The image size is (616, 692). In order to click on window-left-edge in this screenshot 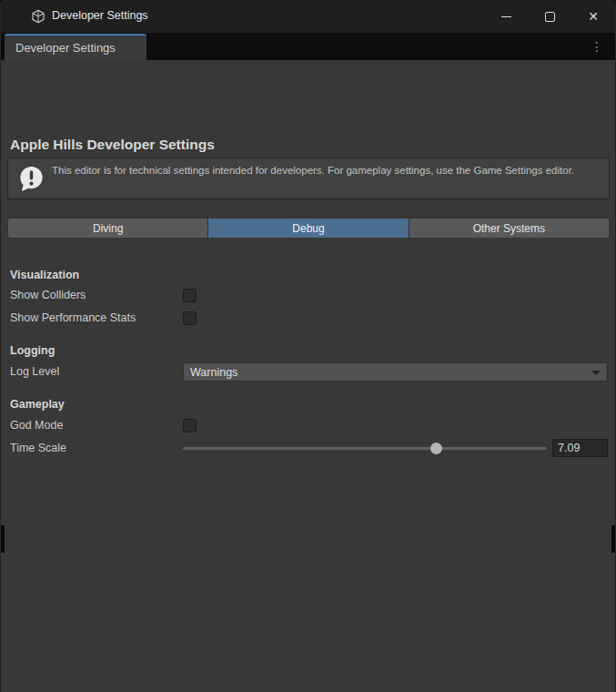, I will do `click(3, 539)`.